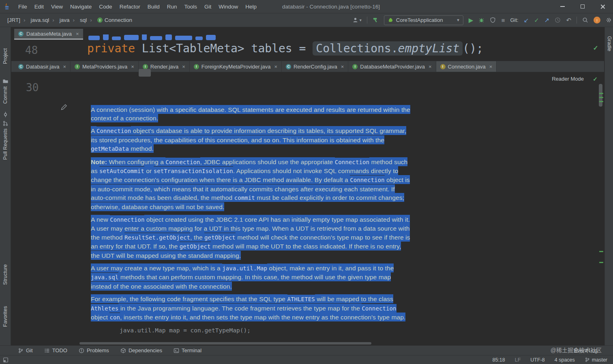 The image size is (613, 364). What do you see at coordinates (187, 350) in the screenshot?
I see `tool-window-button: Terminal` at bounding box center [187, 350].